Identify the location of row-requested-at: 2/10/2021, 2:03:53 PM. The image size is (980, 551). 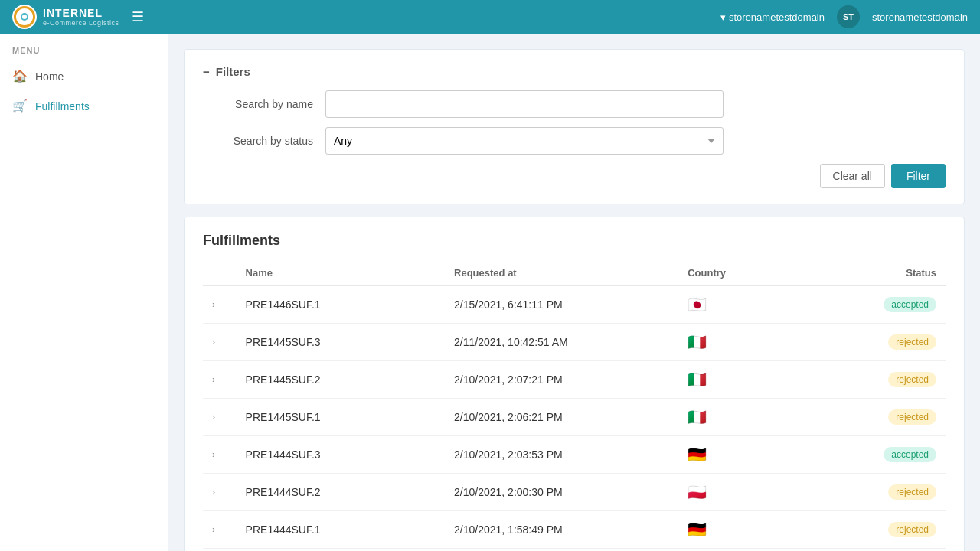
(562, 455).